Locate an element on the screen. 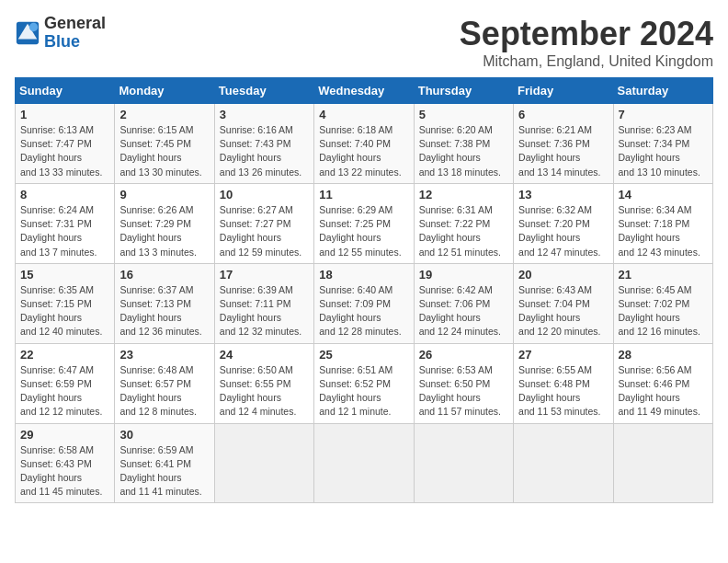 The image size is (728, 563). day-number: 15 is located at coordinates (64, 274).